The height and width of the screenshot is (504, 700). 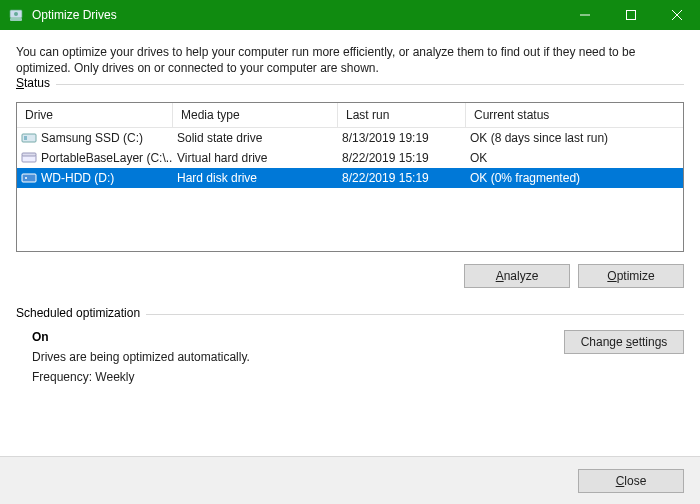 What do you see at coordinates (624, 342) in the screenshot?
I see `change-settings-button: Change settings` at bounding box center [624, 342].